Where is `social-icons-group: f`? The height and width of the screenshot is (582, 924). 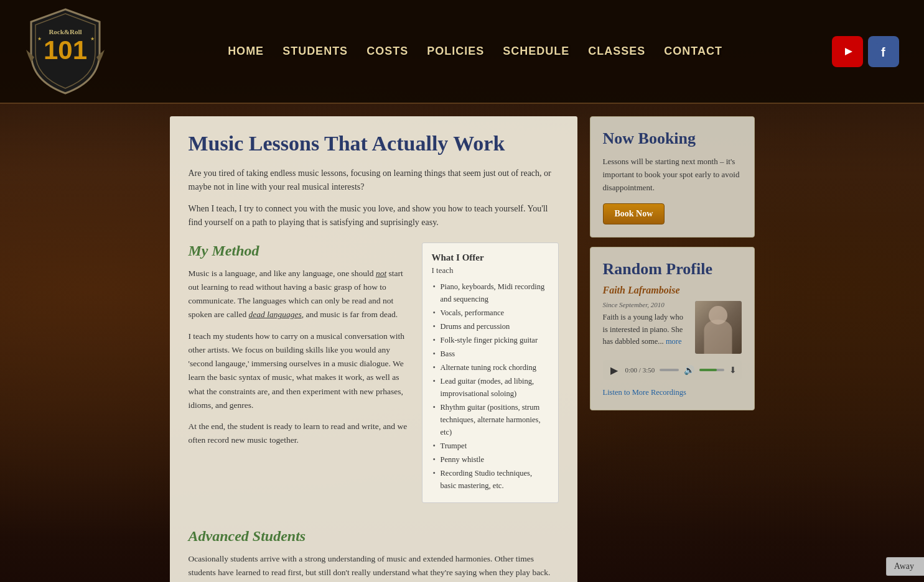
social-icons-group: f is located at coordinates (866, 52).